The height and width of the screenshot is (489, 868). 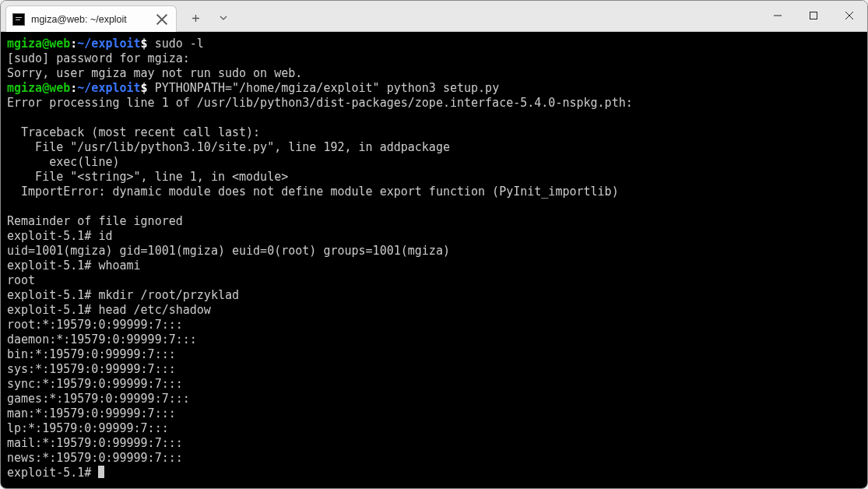 What do you see at coordinates (154, 73) in the screenshot?
I see `output-line: Sorry, user mgiza may not run sudo on we…` at bounding box center [154, 73].